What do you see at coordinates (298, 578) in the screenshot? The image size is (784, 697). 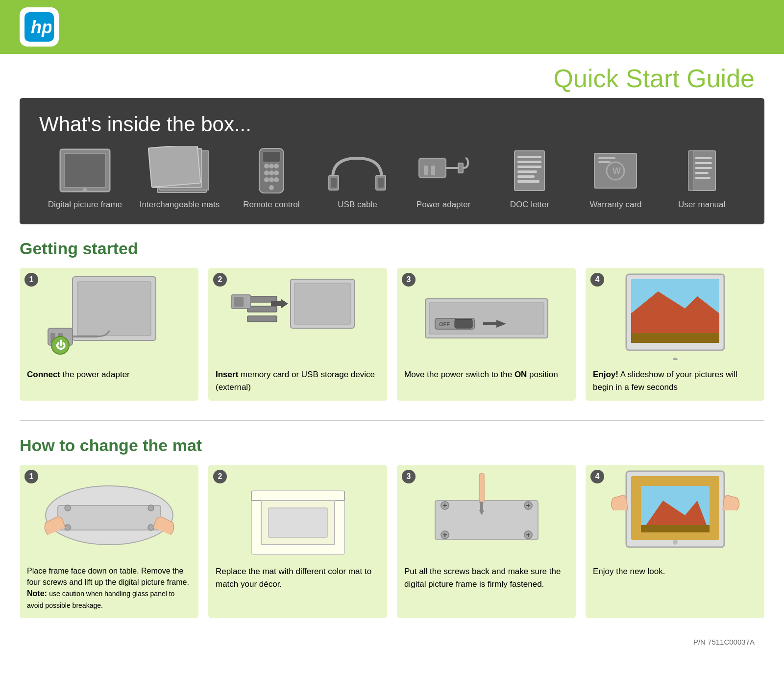 I see `mat-step-2-text: Replace the mat with different color mat…` at bounding box center [298, 578].